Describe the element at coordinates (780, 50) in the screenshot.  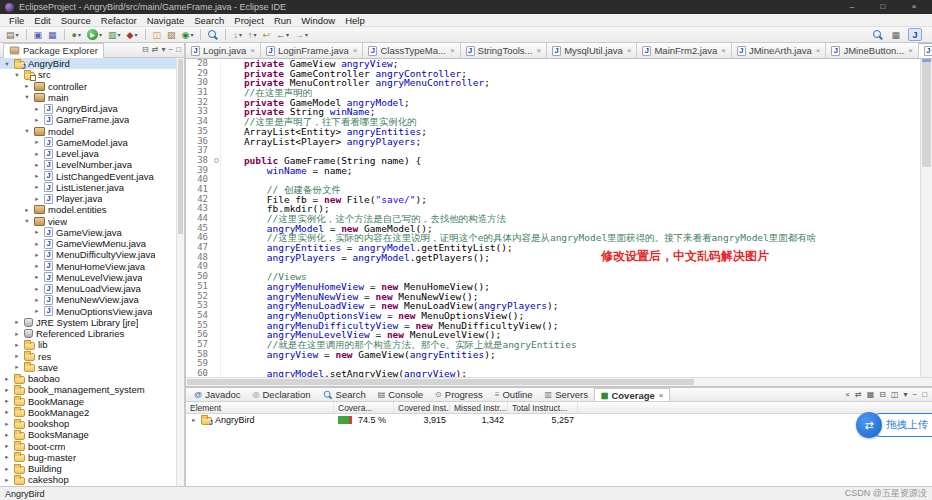
I see `editor-tab-jminearth-java: JJMineArth.java×` at that location.